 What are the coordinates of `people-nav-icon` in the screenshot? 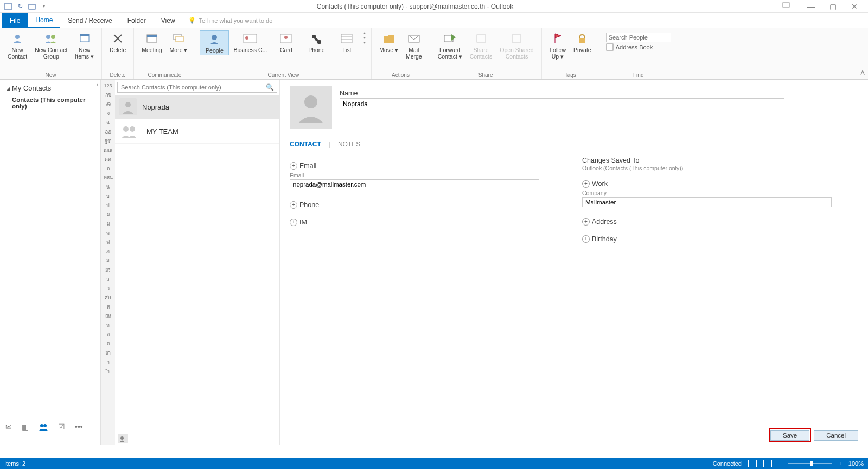 It's located at (43, 427).